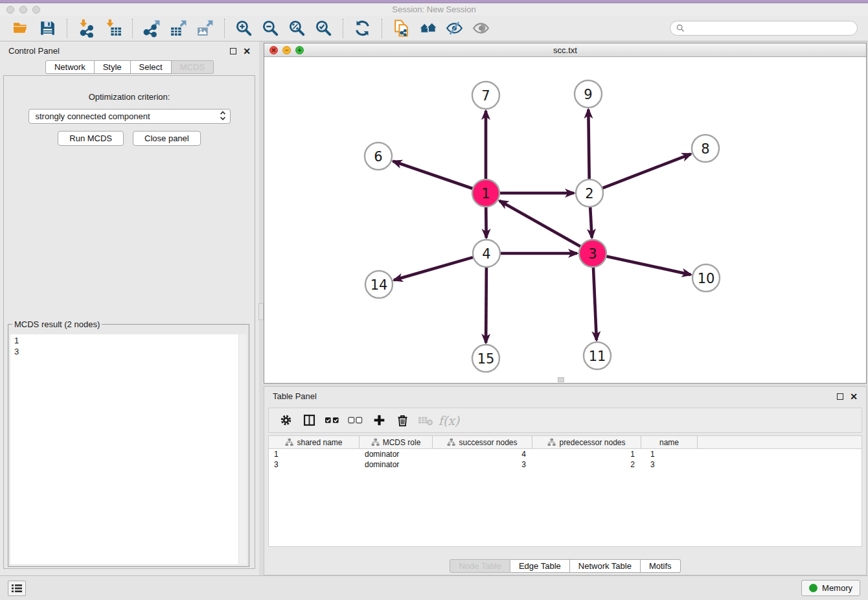  What do you see at coordinates (332, 421) in the screenshot?
I see `select-all-columns-button` at bounding box center [332, 421].